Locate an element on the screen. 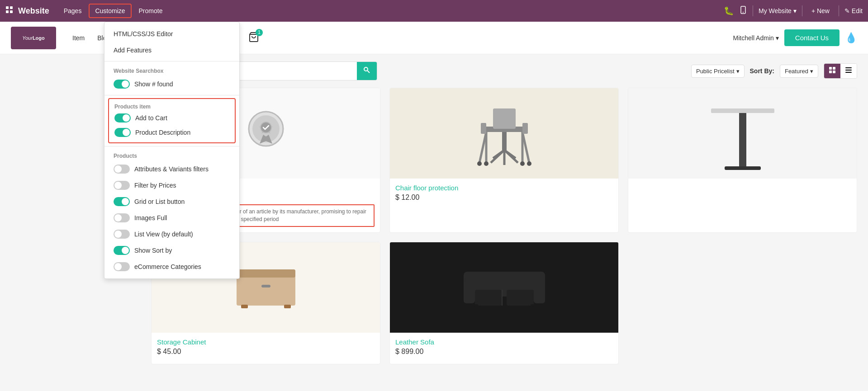  my-website-selector: My Website ▾ is located at coordinates (778, 11).